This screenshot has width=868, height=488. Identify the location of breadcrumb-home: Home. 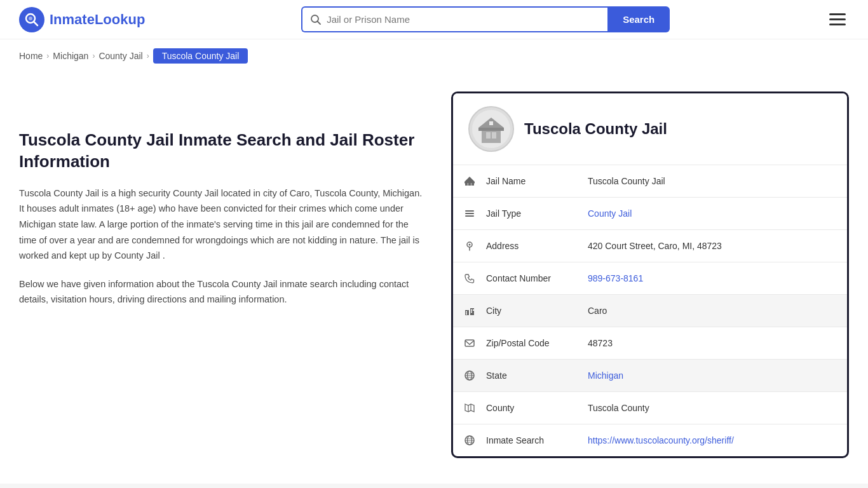
(31, 56).